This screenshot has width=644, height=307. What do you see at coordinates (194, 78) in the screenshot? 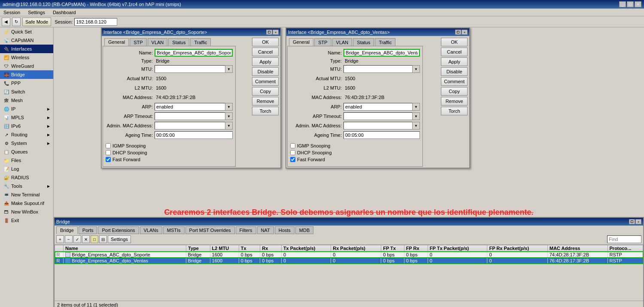
I see `dialog1-actualmtu-input` at bounding box center [194, 78].